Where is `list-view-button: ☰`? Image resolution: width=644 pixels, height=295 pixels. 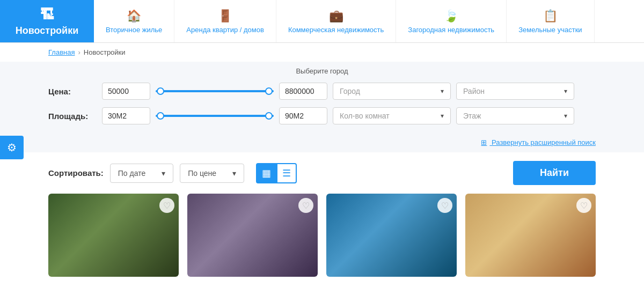
list-view-button: ☰ is located at coordinates (287, 173).